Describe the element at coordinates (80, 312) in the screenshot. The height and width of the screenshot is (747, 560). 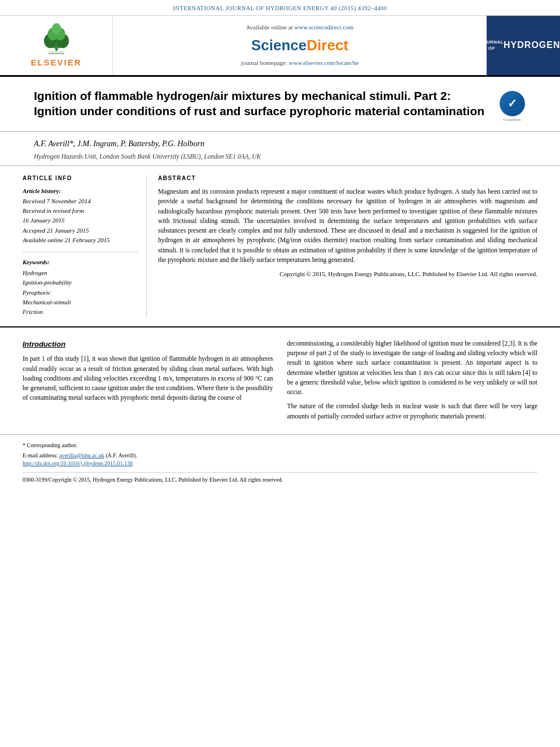
I see `keyword-5: Friction` at that location.